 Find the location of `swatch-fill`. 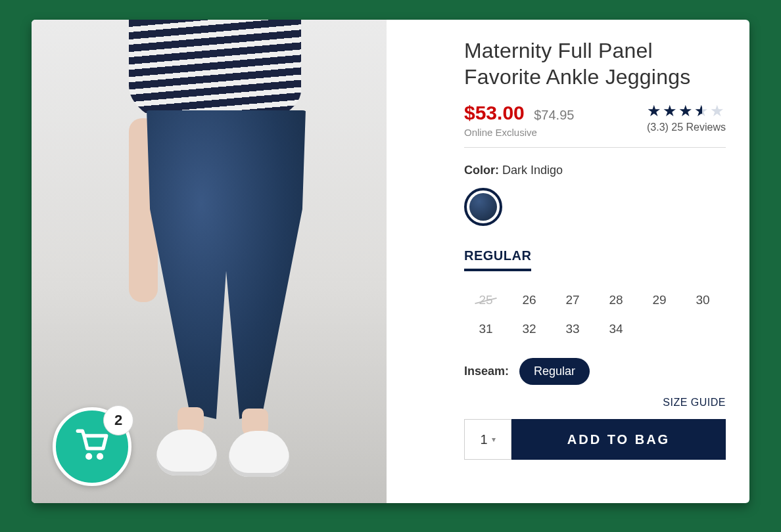

swatch-fill is located at coordinates (483, 207).